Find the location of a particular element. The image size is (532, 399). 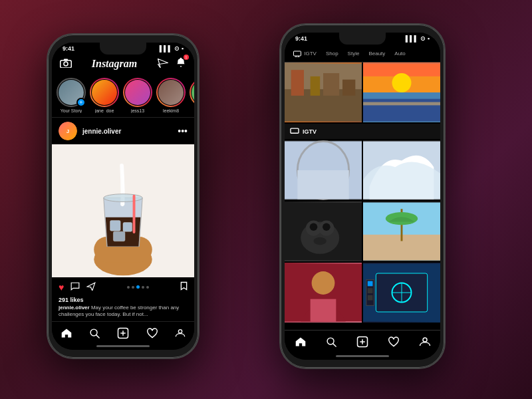

story-lee: leekim8 is located at coordinates (171, 96).